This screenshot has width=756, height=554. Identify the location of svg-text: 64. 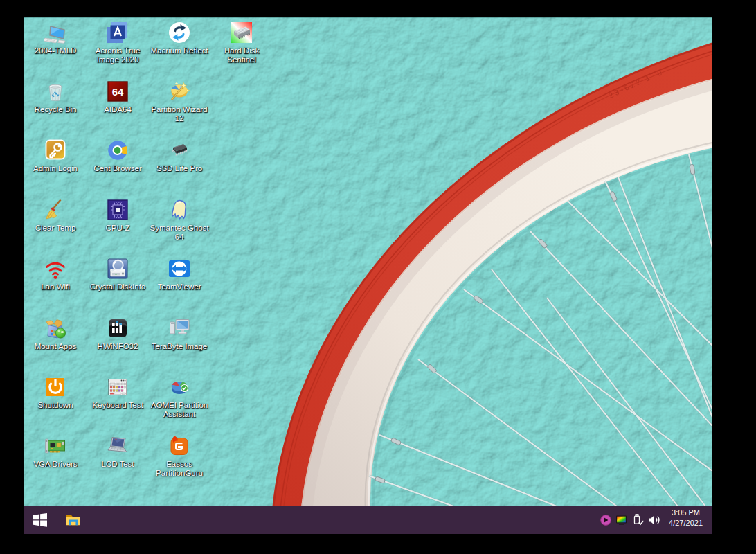
(118, 91).